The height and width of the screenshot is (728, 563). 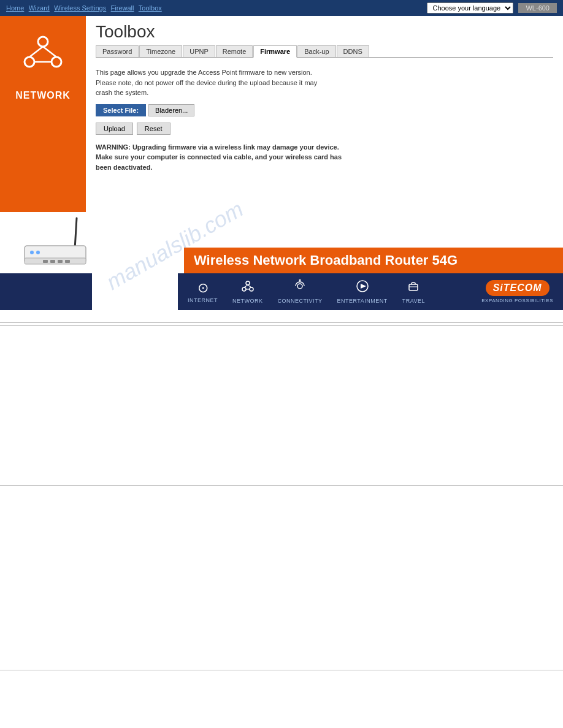 What do you see at coordinates (282, 292) in the screenshot?
I see `bottom-nav-wrapper: ⊙ INTERNET NETWORK` at bounding box center [282, 292].